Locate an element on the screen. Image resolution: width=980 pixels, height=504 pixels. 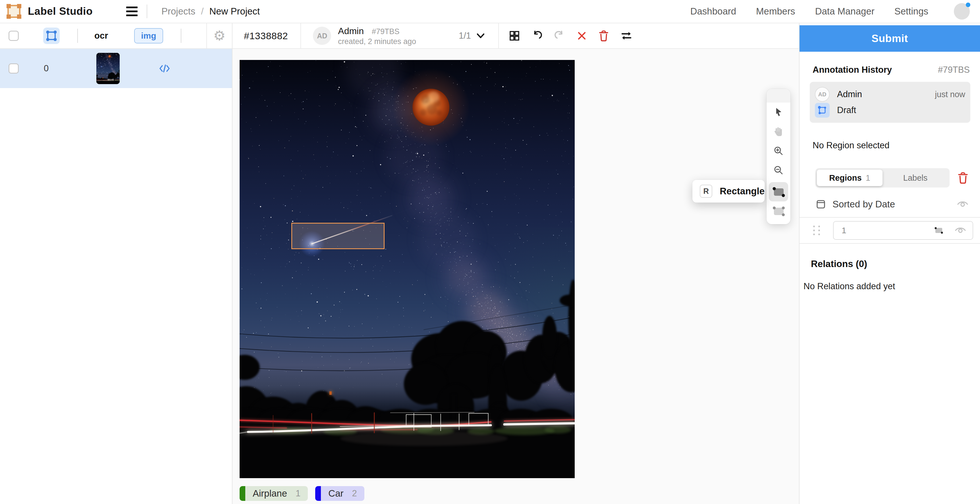
label-name: Car is located at coordinates (336, 494).